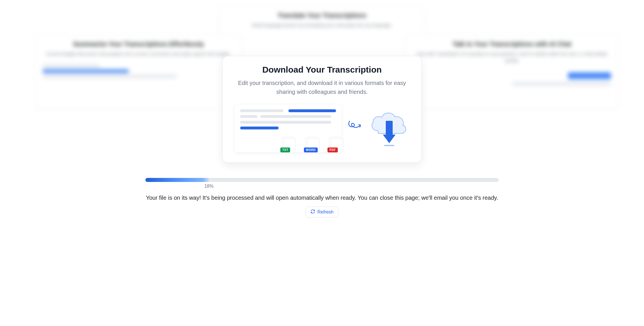 This screenshot has height=326, width=644. What do you see at coordinates (138, 72) in the screenshot?
I see `bg-card-summarize: Summarize Your Transcriptions Effortless…` at bounding box center [138, 72].